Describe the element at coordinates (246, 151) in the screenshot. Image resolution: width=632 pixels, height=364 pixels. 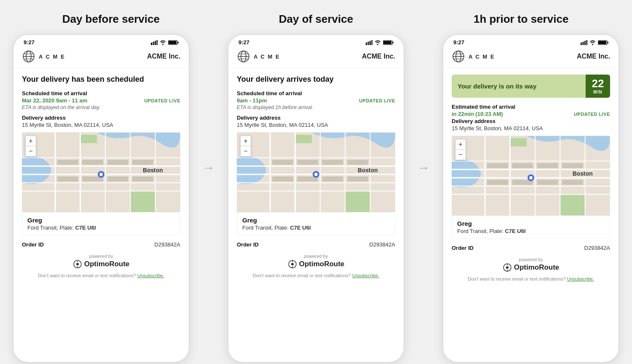
I see `zoom-out-btn-2: −` at that location.